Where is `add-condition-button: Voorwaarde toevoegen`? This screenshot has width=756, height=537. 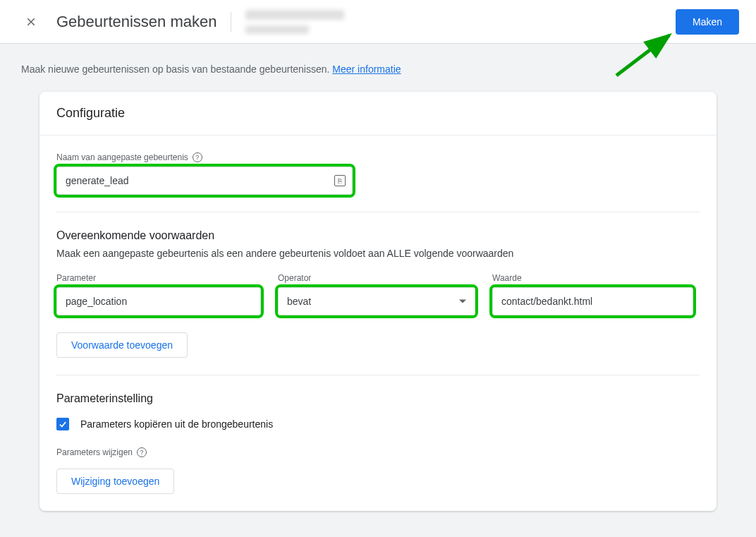 add-condition-button: Voorwaarde toevoegen is located at coordinates (122, 345).